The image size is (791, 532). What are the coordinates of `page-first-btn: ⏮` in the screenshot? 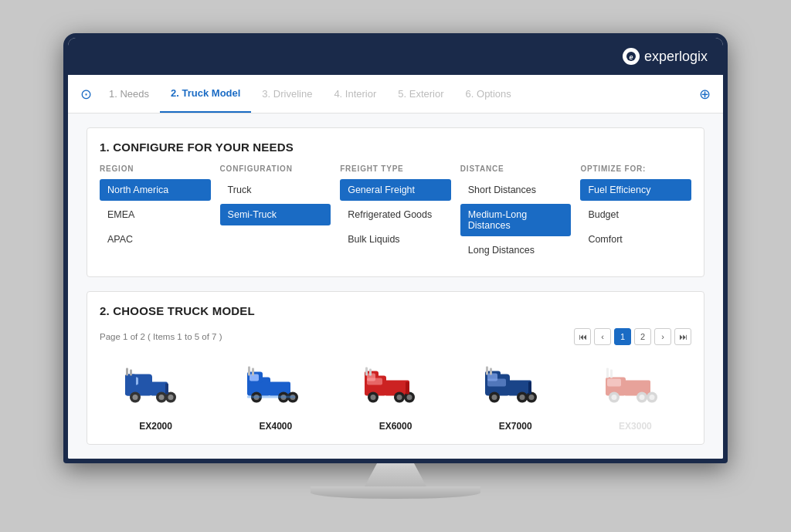 It's located at (582, 337).